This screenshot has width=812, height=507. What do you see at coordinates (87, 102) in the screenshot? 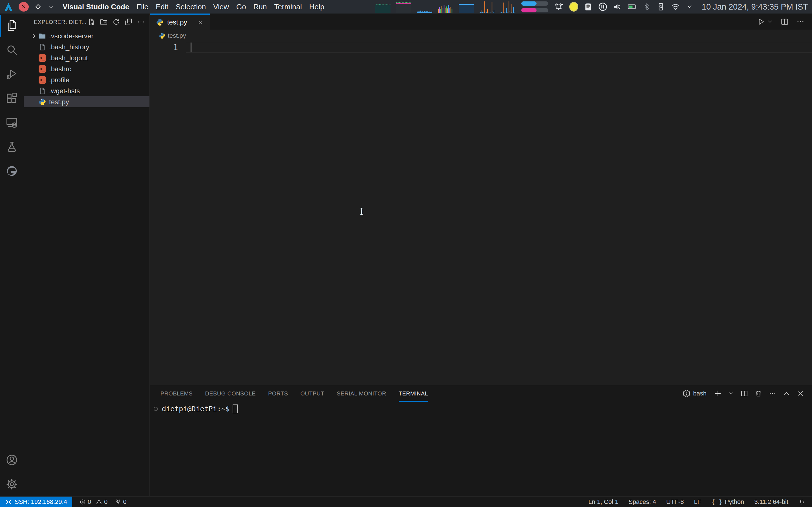
I see `tree-item-test-py: test.py` at bounding box center [87, 102].